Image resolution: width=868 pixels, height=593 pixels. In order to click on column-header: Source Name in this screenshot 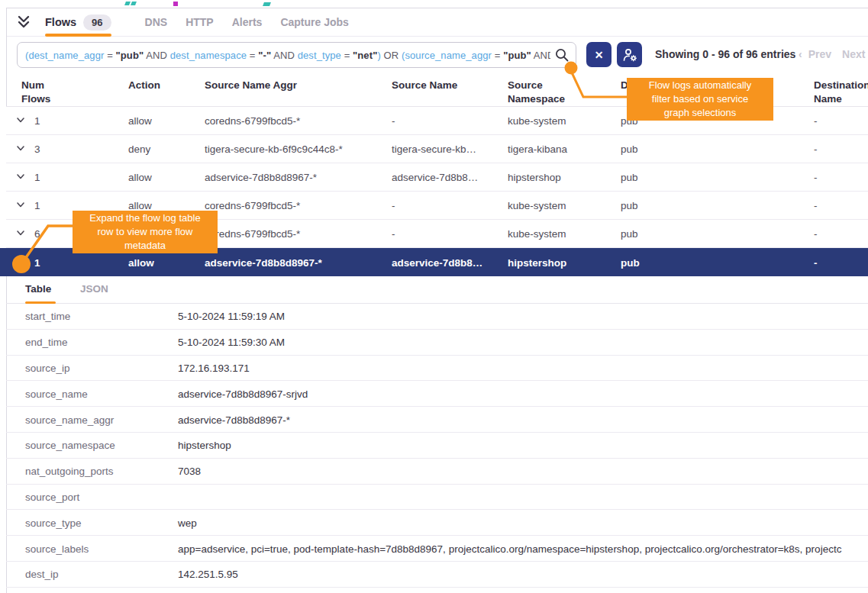, I will do `click(424, 85)`.